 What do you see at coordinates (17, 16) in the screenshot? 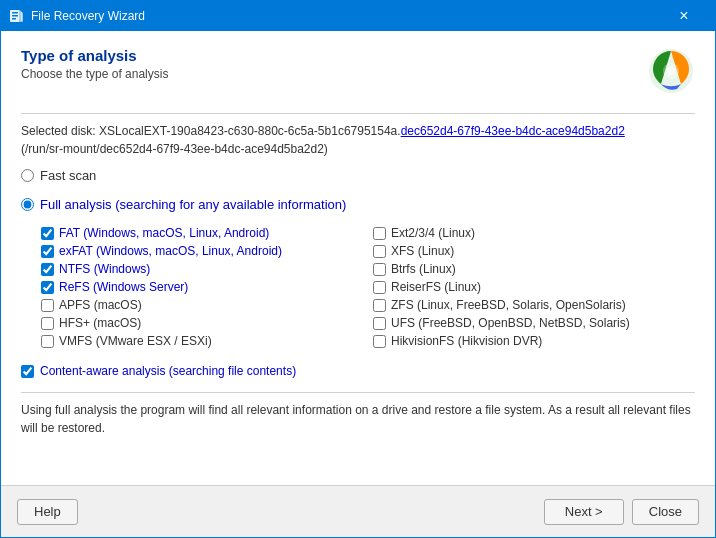
I see `app-icon` at bounding box center [17, 16].